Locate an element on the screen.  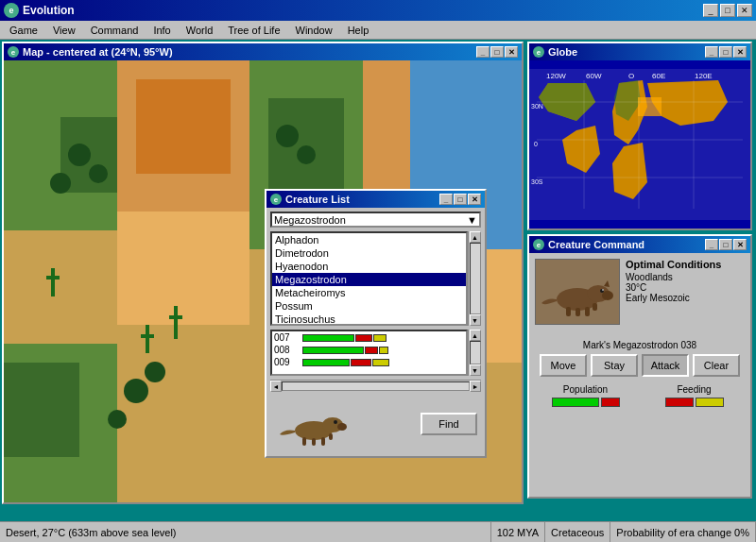
menu-help: Help is located at coordinates (359, 30).